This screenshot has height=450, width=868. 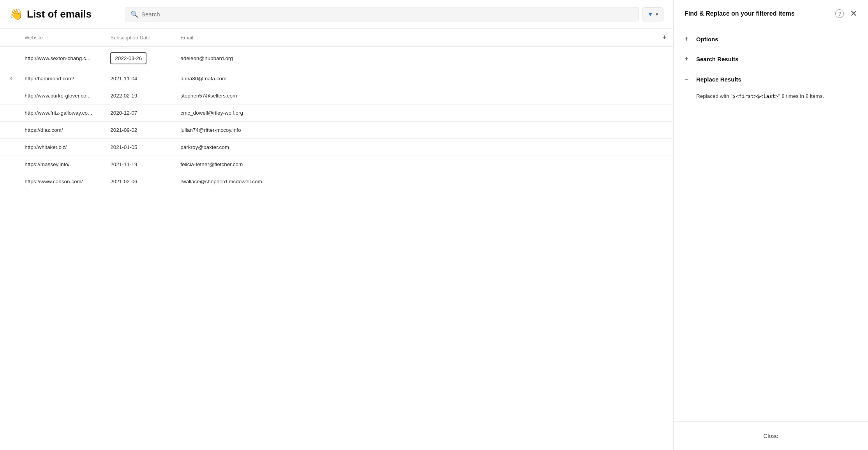 I want to click on search-area: 🔍 ▼ ▾, so click(x=394, y=14).